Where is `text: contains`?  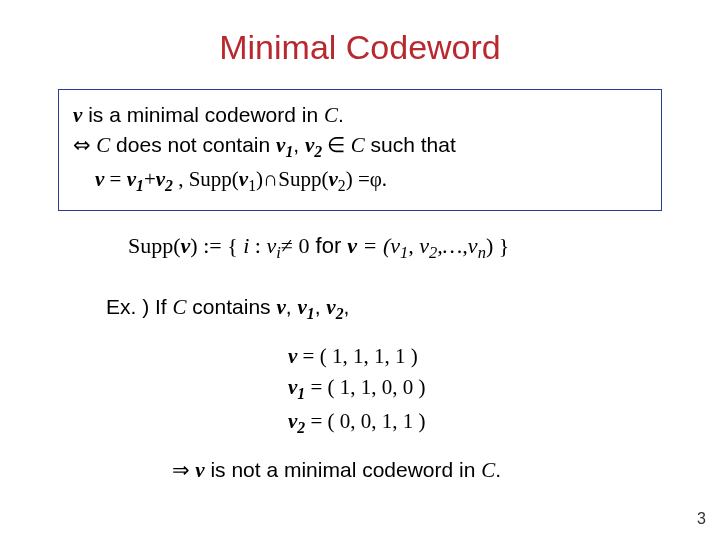
text: contains is located at coordinates (232, 306).